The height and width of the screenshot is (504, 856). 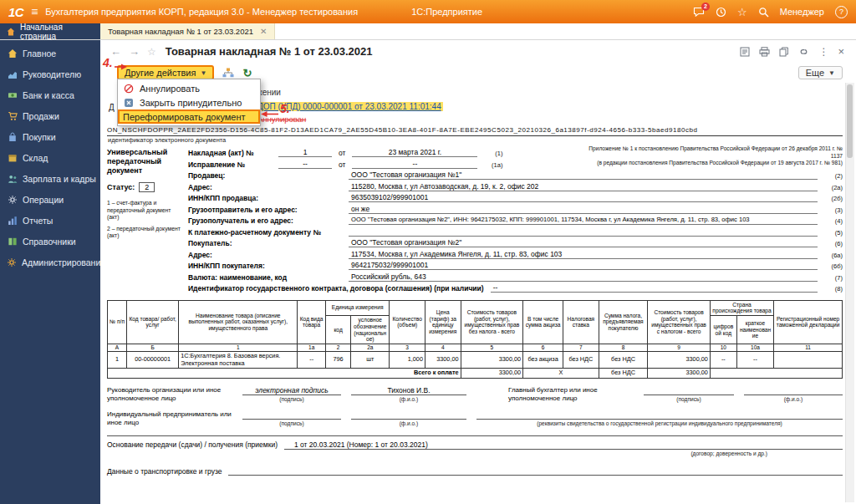 I want to click on sidebar-item-purchases: Покупки, so click(x=50, y=137).